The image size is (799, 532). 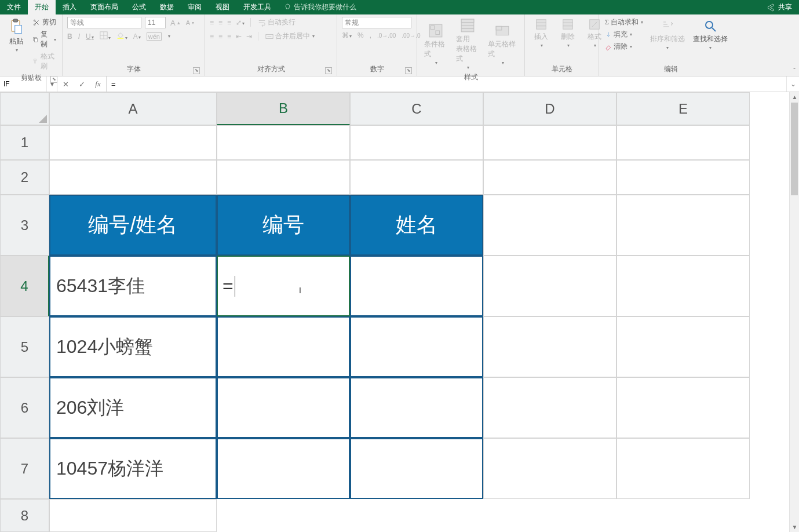 I want to click on increase-decimal-button: .0→.00, so click(x=386, y=36).